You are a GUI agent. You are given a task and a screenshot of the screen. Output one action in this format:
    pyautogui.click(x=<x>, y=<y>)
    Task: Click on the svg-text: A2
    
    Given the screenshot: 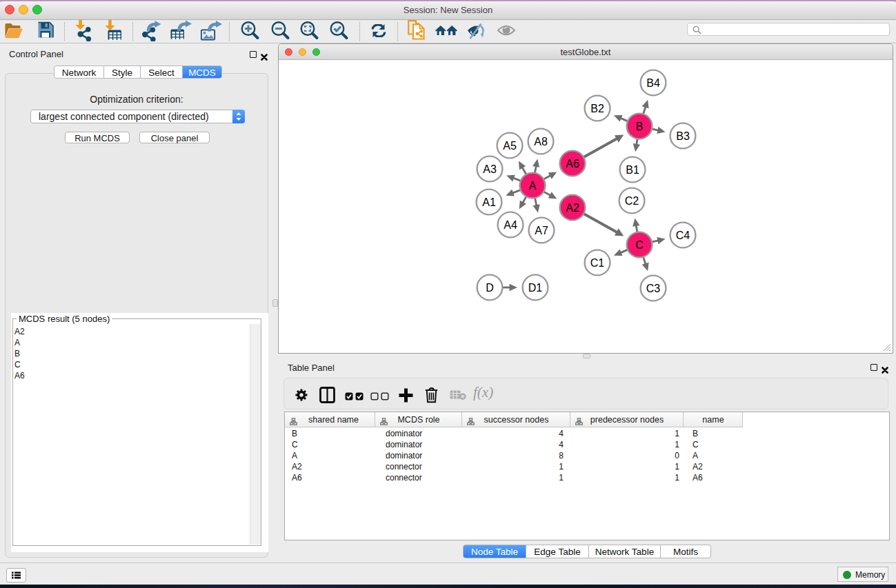 What is the action you would take?
    pyautogui.click(x=573, y=208)
    